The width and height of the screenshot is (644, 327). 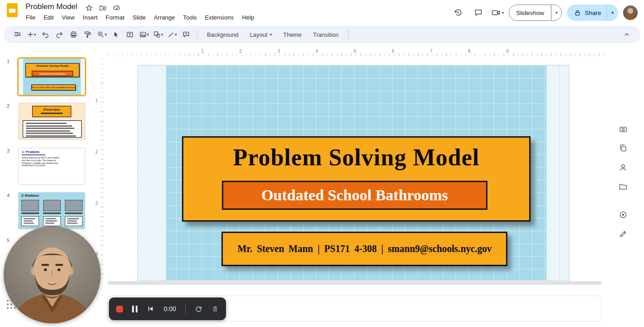 What do you see at coordinates (215, 309) in the screenshot?
I see `delete-recording-button` at bounding box center [215, 309].